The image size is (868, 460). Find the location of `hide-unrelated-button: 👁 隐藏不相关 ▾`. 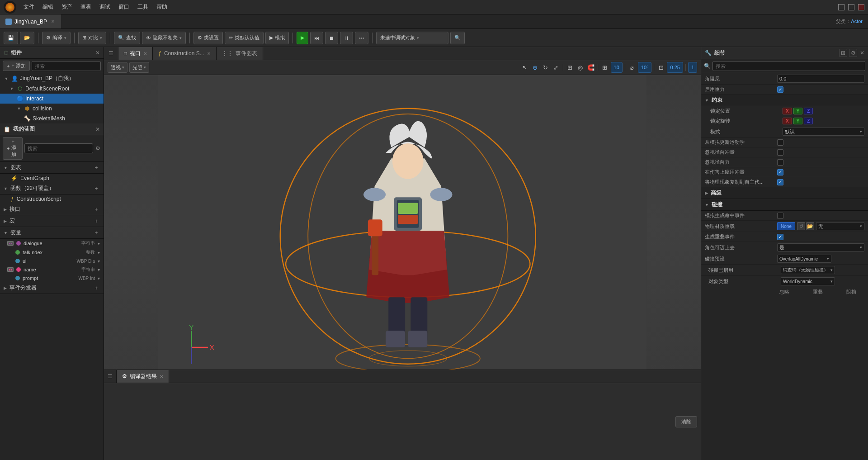

hide-unrelated-button: 👁 隐藏不相关 ▾ is located at coordinates (164, 38).